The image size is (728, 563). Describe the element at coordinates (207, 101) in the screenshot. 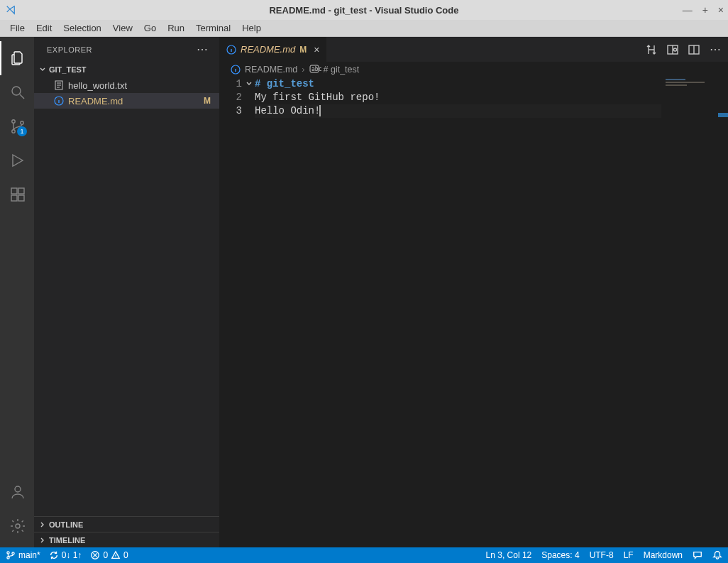

I see `modified-marker: M` at that location.